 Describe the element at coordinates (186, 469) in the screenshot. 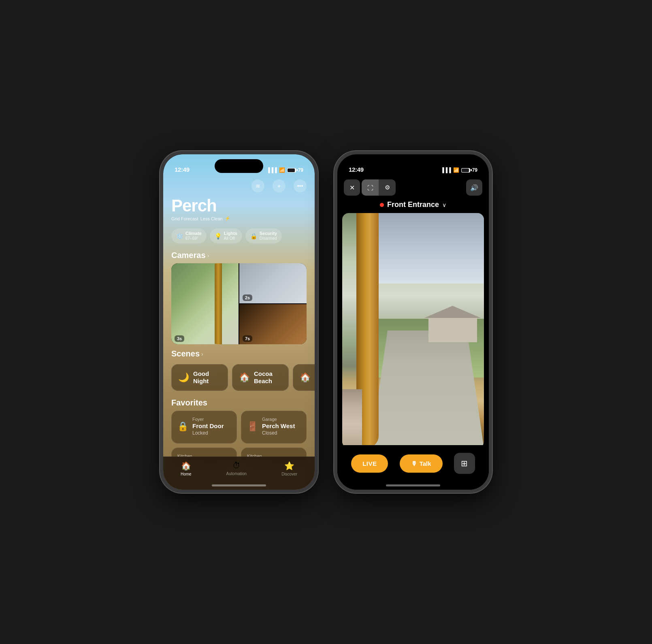

I see `tab-home: 🏠 Home` at that location.